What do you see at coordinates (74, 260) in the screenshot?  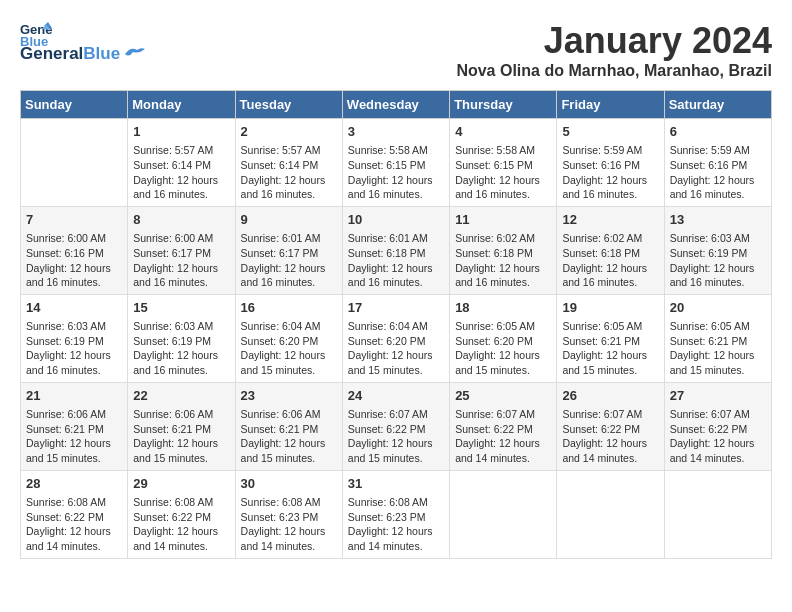 I see `day-info: Sunrise: 6:00 AM Sunset: 6:16 PM Dayligh…` at bounding box center [74, 260].